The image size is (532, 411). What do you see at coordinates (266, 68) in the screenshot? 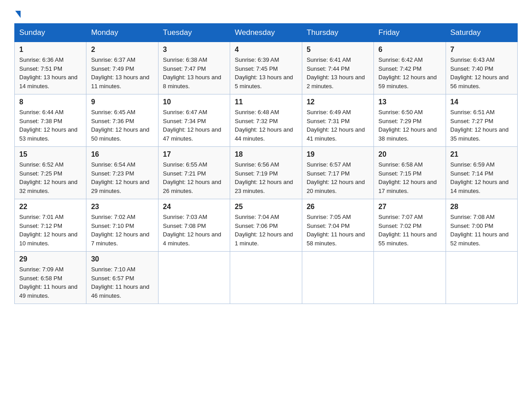
I see `calendar-week-row: 1Sunrise: 6:36 AMSunset: 7:51 PMDaylight…` at bounding box center [266, 68].